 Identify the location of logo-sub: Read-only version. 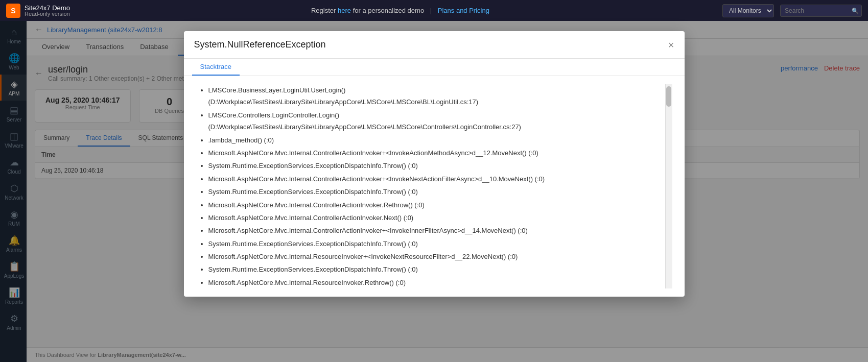
(47, 14).